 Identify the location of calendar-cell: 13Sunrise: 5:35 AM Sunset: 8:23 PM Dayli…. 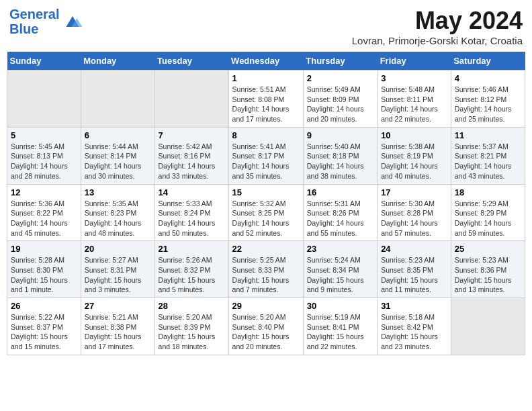
(118, 212).